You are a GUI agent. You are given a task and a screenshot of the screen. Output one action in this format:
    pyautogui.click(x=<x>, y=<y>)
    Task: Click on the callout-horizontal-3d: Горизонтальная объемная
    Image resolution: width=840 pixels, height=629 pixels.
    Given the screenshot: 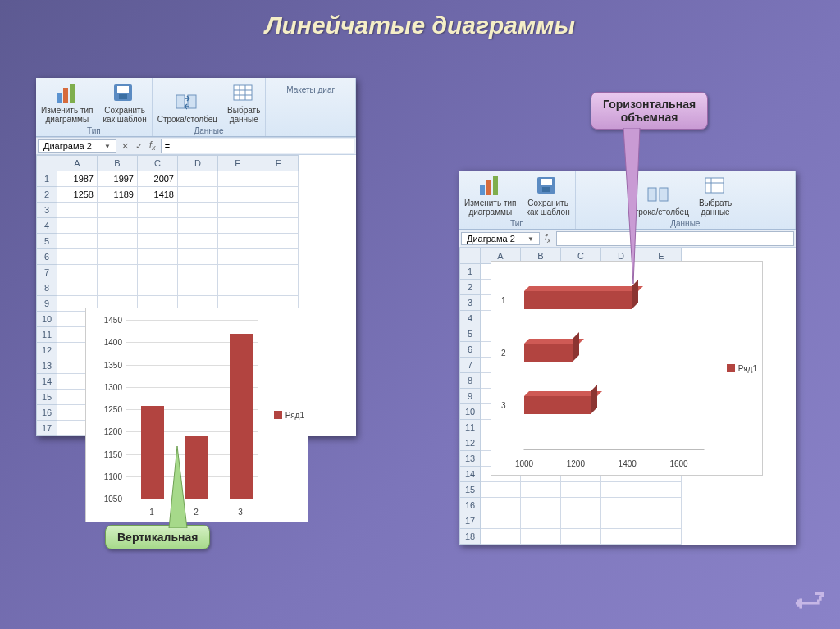 What is the action you would take?
    pyautogui.click(x=650, y=111)
    